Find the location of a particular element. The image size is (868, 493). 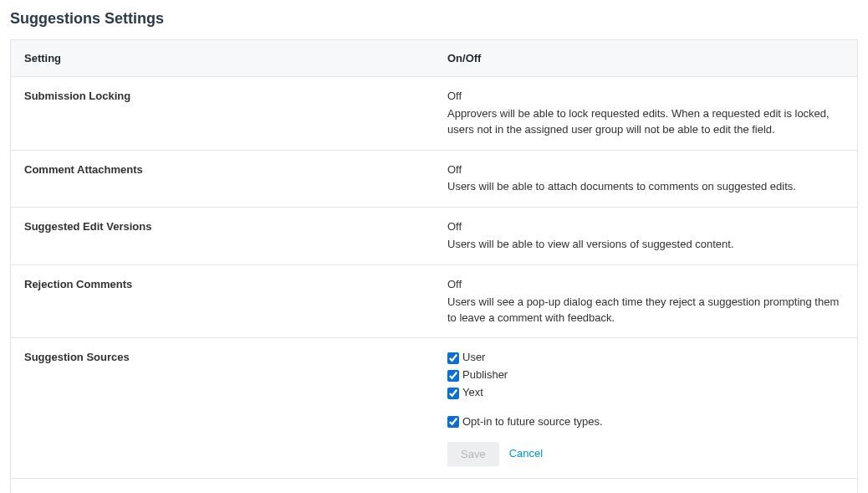

cancel-link: Cancel is located at coordinates (526, 454).